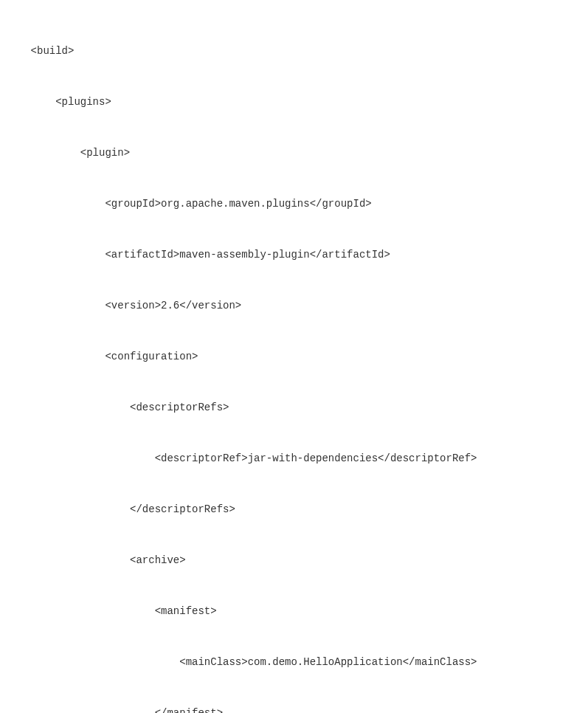 The width and height of the screenshot is (588, 713). Describe the element at coordinates (294, 255) in the screenshot. I see `code-line: <artifactId>maven-assembly-plugin</artif…` at that location.